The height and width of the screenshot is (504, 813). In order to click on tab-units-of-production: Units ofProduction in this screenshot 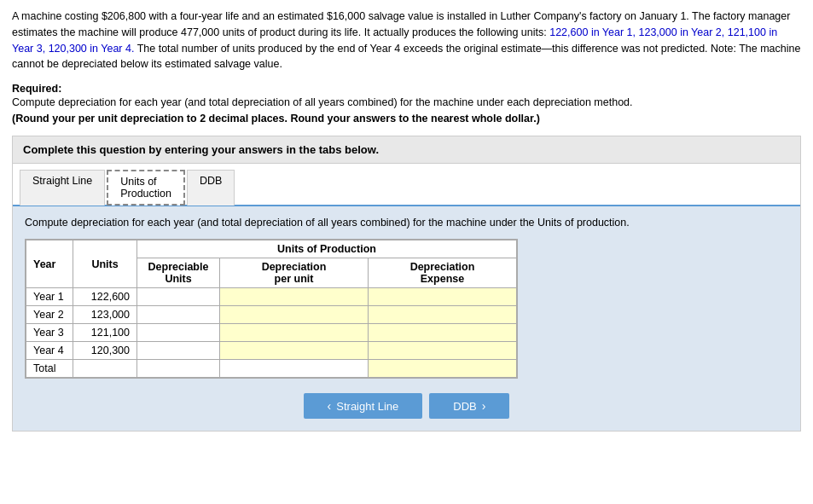, I will do `click(146, 188)`.